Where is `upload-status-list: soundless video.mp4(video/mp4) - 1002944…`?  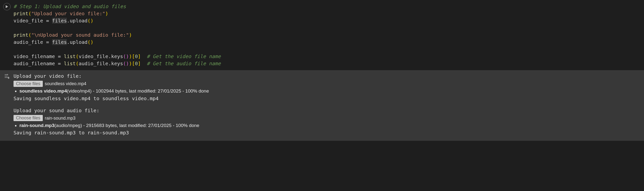
upload-status-list: soundless video.mp4(video/mp4) - 1002944… is located at coordinates (329, 91).